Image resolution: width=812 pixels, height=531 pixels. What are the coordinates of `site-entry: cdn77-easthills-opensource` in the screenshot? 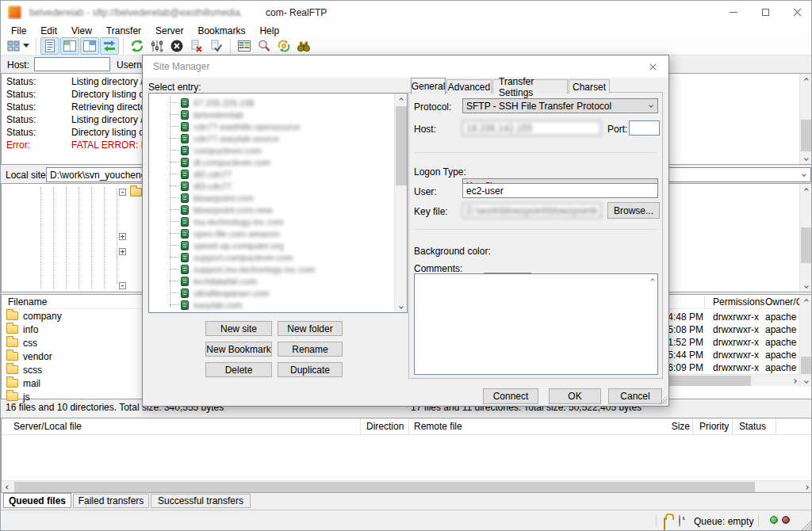 It's located at (278, 127).